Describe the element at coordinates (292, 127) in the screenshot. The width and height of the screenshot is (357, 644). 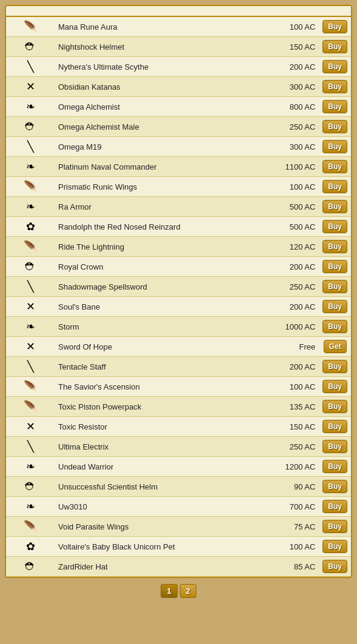
I see `item-cost: 250 AC` at that location.